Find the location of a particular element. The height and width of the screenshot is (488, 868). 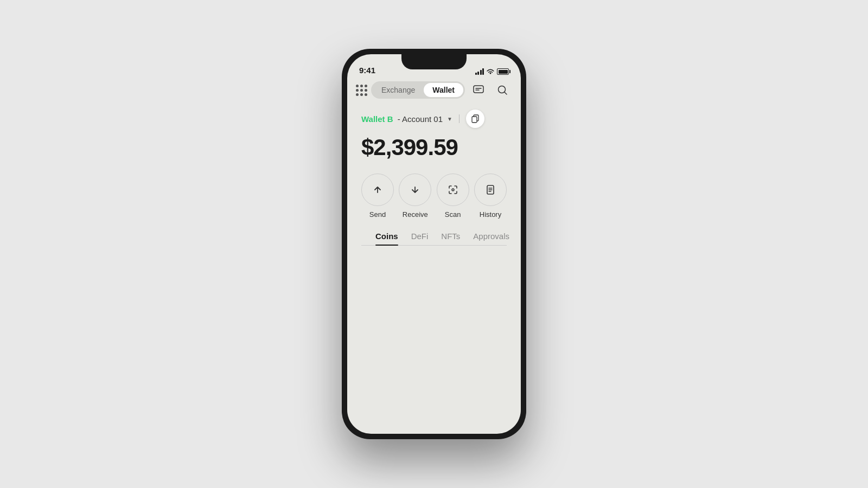

history-label: History is located at coordinates (490, 215).